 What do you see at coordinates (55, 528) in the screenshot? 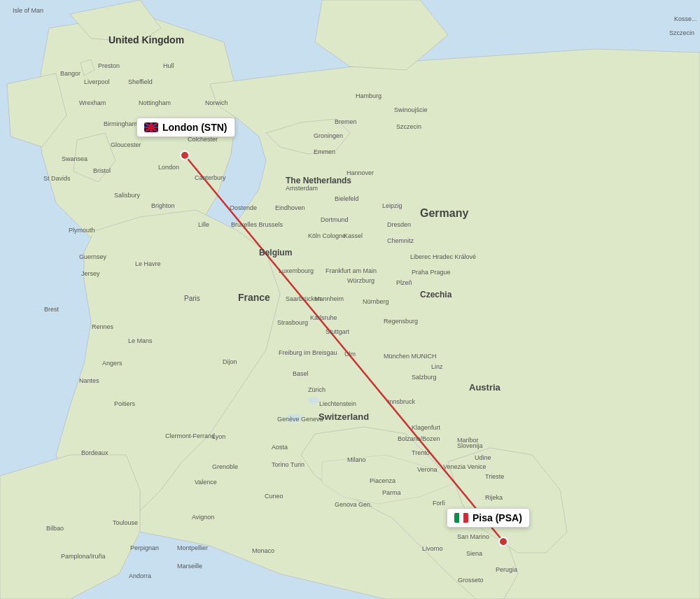
I see `svg-text: Bilbao` at bounding box center [55, 528].